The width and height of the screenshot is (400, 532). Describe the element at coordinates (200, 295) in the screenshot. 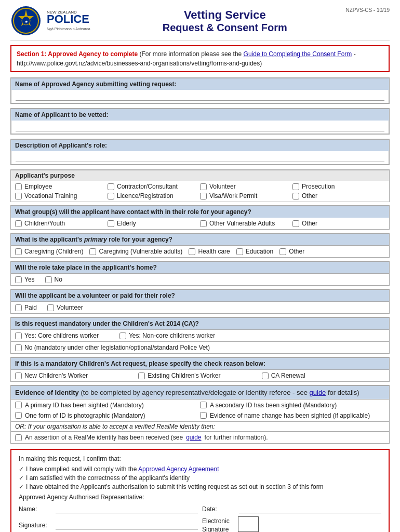

I see `volunteer-paid-question: Will the applicant be a volunteer or pai…` at that location.